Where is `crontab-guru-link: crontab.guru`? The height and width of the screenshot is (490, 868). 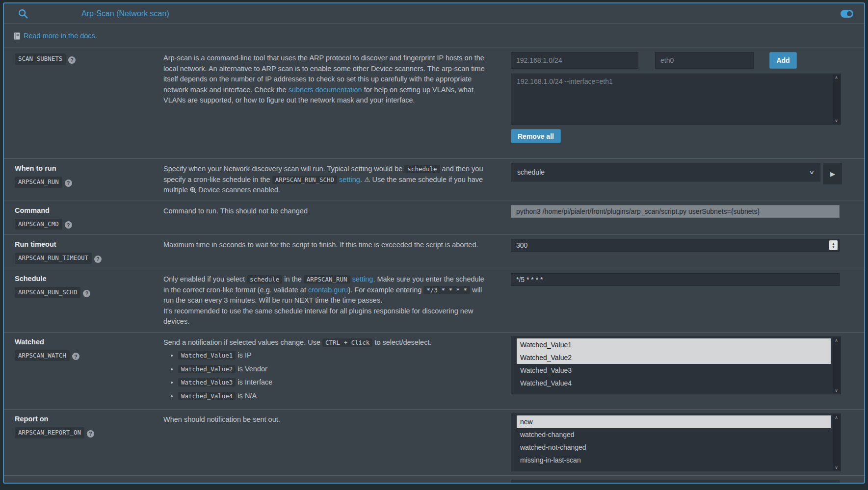
crontab-guru-link: crontab.guru is located at coordinates (328, 290).